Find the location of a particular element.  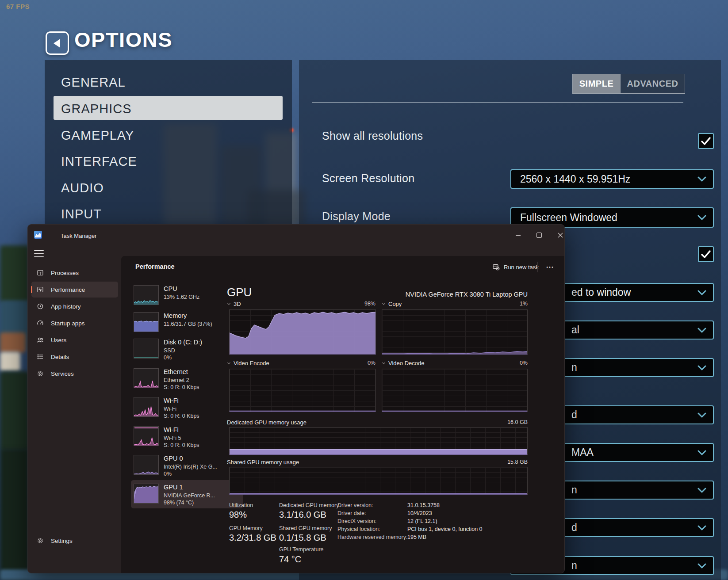

tab-advanced: ADVANCED is located at coordinates (652, 84).